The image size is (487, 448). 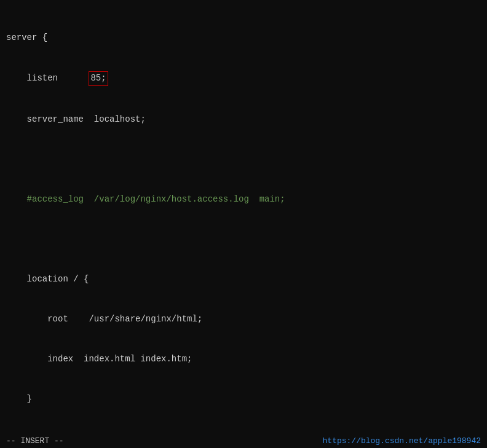 I want to click on line-5: #access_log /var/log/nginx/host.access.l…, so click(x=244, y=200).